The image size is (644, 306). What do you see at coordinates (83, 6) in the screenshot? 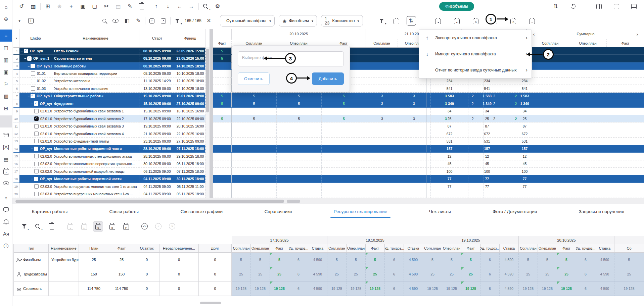
I see `duplicate-task-icon: ▣` at bounding box center [83, 6].